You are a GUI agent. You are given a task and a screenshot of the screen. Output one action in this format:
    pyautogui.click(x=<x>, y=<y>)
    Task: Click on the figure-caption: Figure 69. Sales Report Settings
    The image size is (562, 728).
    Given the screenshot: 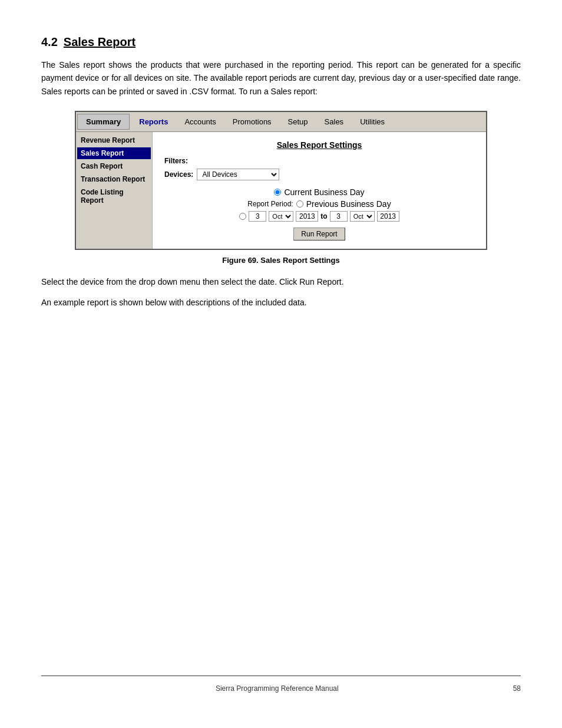 What is the action you would take?
    pyautogui.click(x=281, y=261)
    